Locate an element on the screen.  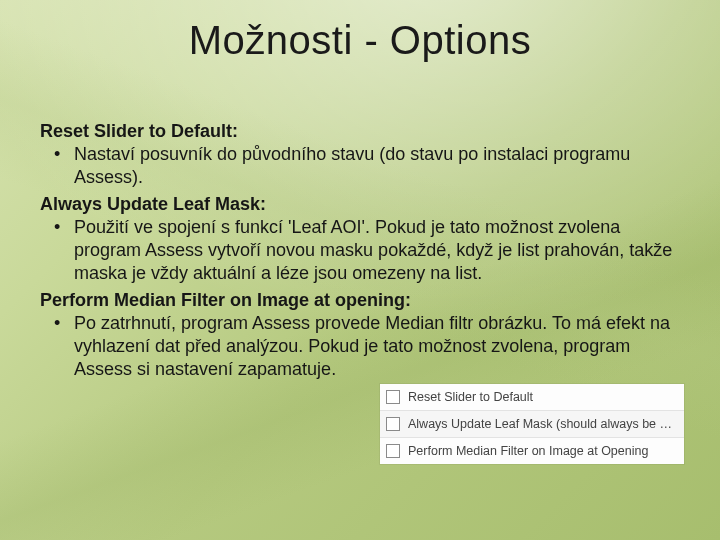
section-heading-reset: Reset Slider to Default: is located at coordinates (360, 132).